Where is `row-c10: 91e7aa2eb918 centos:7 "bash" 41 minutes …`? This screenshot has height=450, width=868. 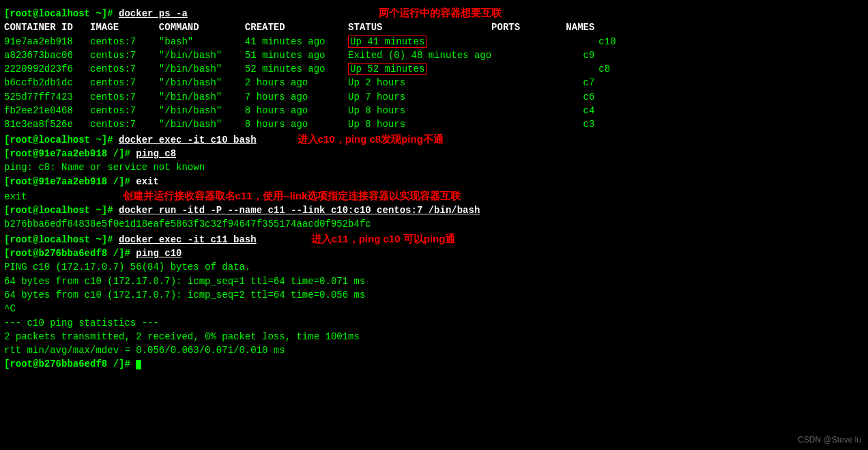 row-c10: 91e7aa2eb918 centos:7 "bash" 41 minutes … is located at coordinates (434, 42).